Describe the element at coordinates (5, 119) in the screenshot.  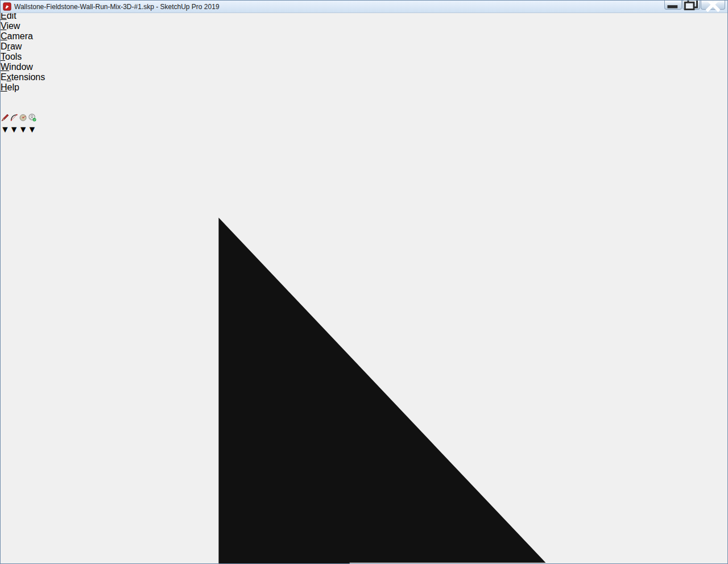
I see `line-icon` at that location.